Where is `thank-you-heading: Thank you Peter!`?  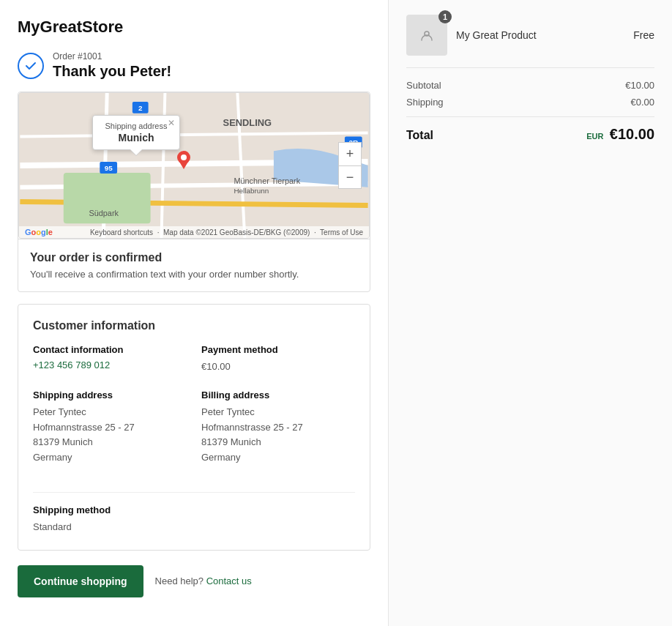
thank-you-heading: Thank you Peter! is located at coordinates (112, 72).